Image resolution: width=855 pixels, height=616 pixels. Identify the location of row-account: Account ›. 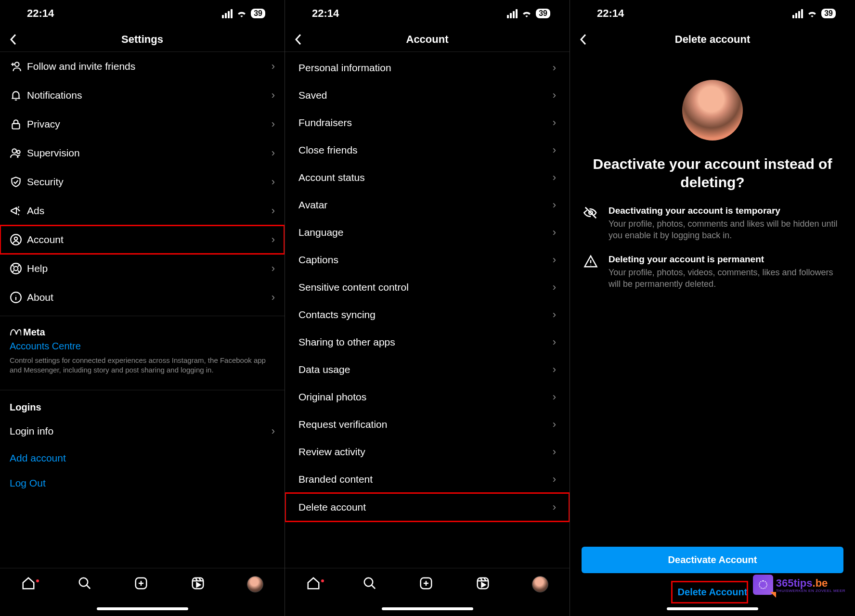
(142, 240).